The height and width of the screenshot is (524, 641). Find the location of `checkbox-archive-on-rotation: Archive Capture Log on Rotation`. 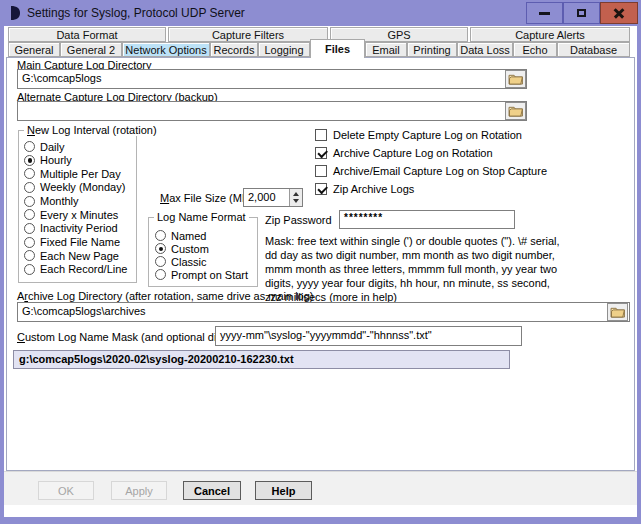

checkbox-archive-on-rotation: Archive Capture Log on Rotation is located at coordinates (431, 152).